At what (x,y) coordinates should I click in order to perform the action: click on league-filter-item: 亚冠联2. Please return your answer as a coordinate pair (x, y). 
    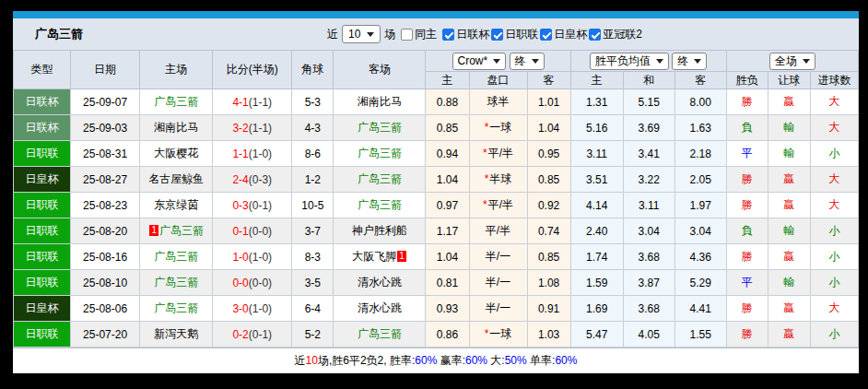
    Looking at the image, I should click on (616, 35).